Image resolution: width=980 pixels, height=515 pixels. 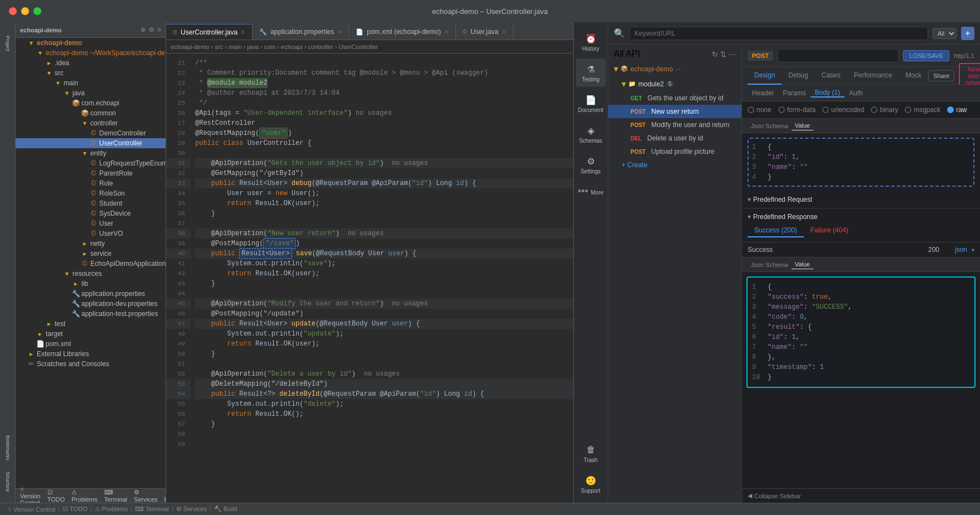 What do you see at coordinates (90, 73) in the screenshot?
I see `tree-item-src: ▾ src` at bounding box center [90, 73].